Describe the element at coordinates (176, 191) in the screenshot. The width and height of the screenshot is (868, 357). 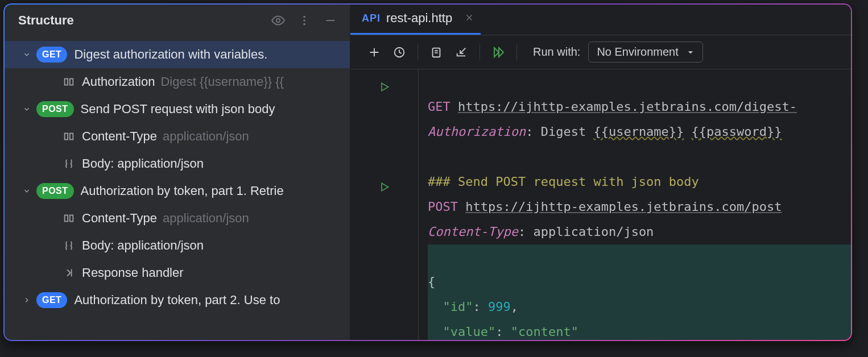
I see `tree-item-request: POST Authorization by token, part 1. Ret…` at that location.